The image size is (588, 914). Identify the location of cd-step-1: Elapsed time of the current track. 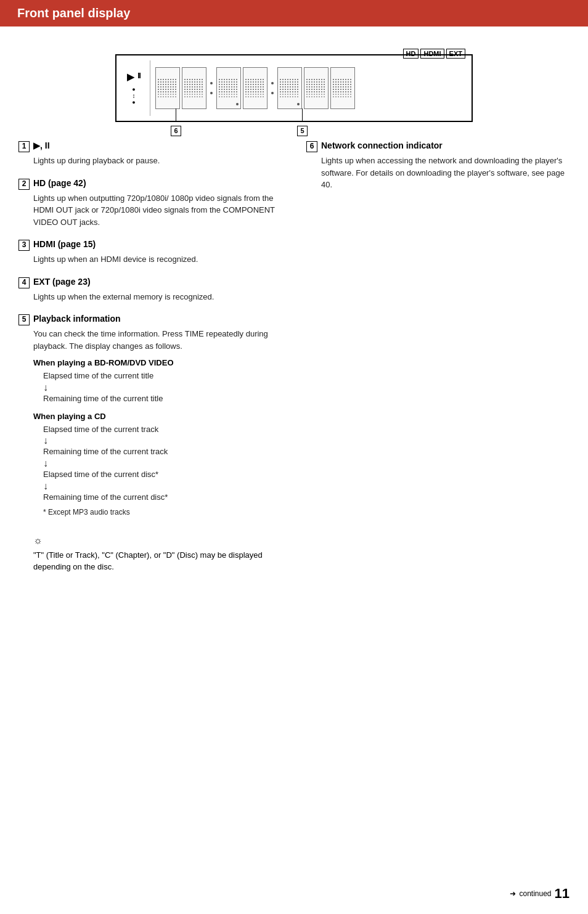
(163, 430).